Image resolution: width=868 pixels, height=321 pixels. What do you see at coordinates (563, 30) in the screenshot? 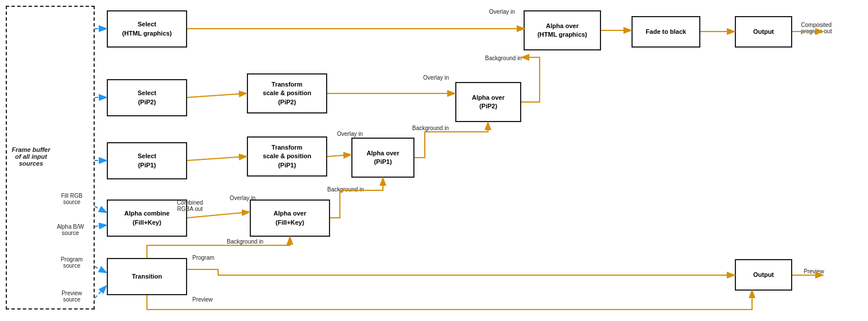
I see `alpha-over-html-node: Alpha over(HTML graphics)` at bounding box center [563, 30].